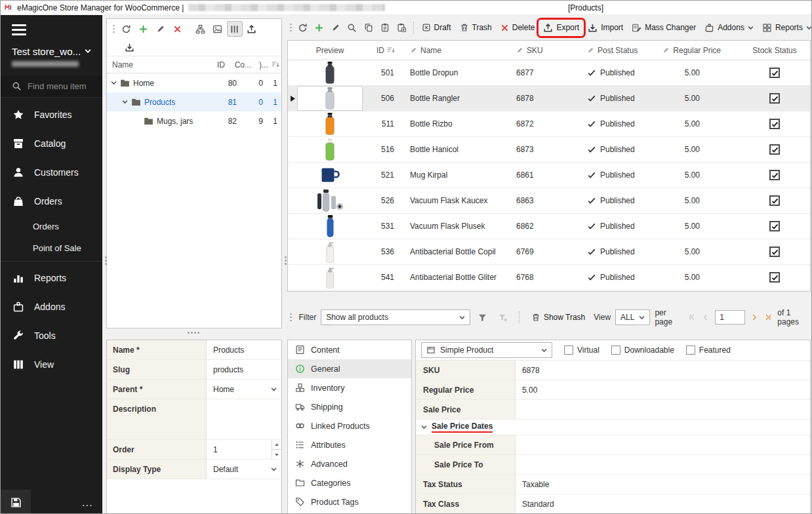 This screenshot has width=812, height=514. Describe the element at coordinates (775, 50) in the screenshot. I see `col-stock-status: Stock Status` at that location.